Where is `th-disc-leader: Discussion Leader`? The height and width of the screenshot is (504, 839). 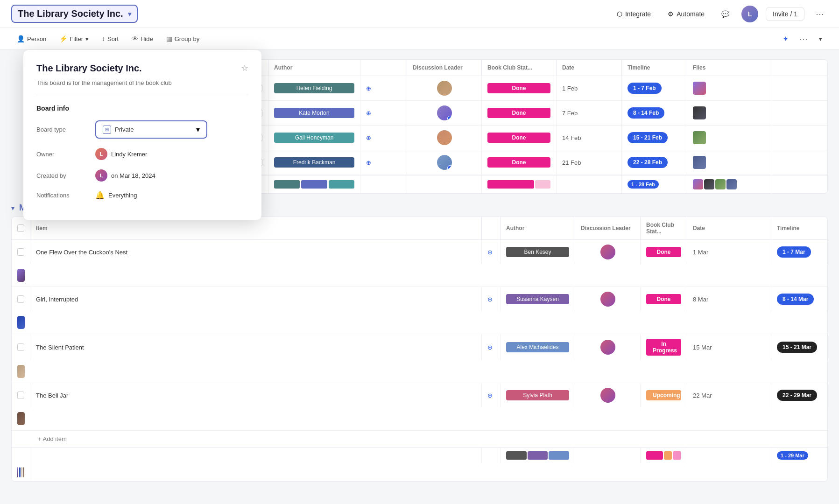
th-disc-leader: Discussion Leader is located at coordinates (444, 68).